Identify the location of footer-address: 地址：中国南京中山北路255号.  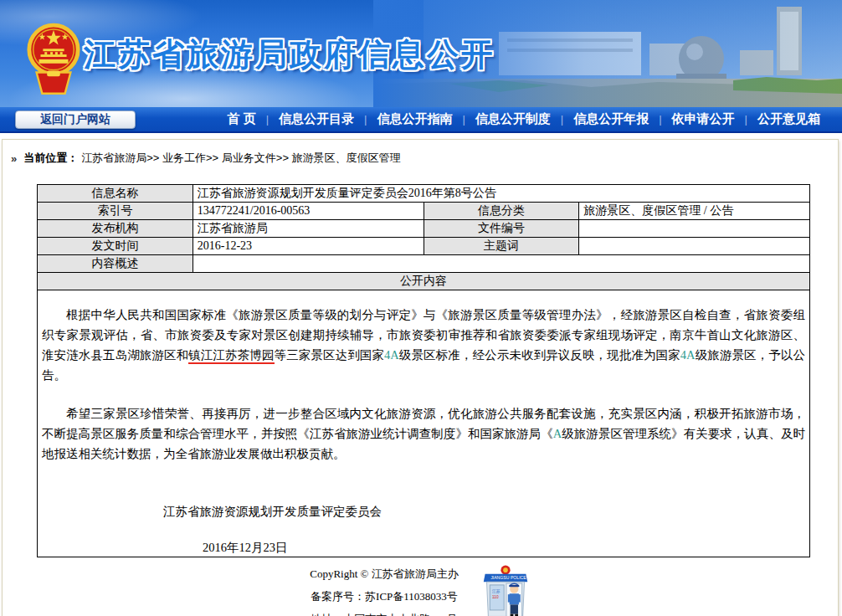
(383, 612).